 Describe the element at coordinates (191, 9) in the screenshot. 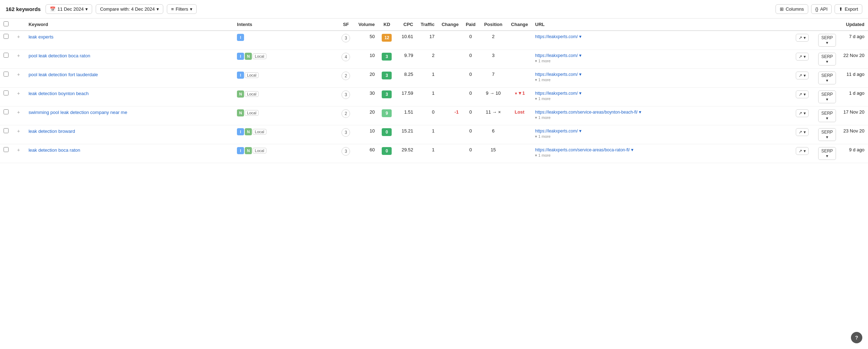

I see `chevron-down-icon: ▾` at that location.